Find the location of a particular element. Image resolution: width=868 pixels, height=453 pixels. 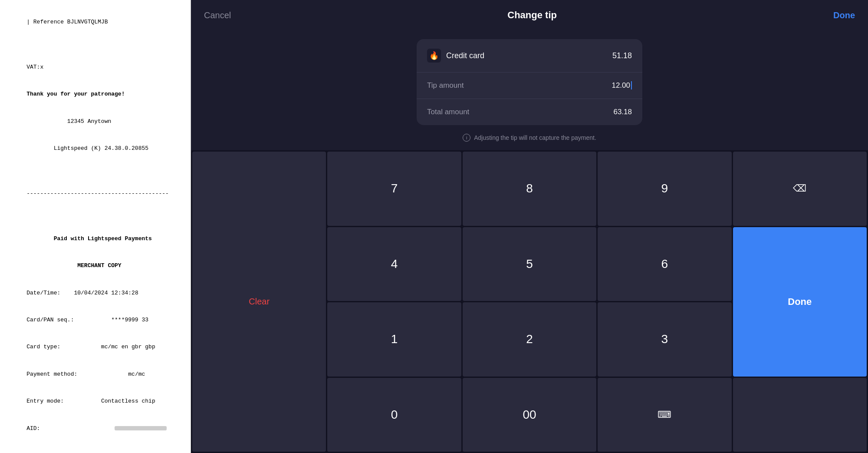

payment-icon: 🔥 is located at coordinates (434, 56).